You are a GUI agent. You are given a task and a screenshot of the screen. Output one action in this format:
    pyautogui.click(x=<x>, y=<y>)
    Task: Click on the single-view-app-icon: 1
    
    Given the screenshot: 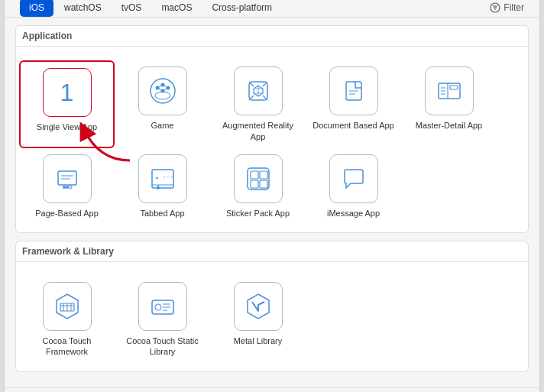 What is the action you would take?
    pyautogui.click(x=67, y=93)
    